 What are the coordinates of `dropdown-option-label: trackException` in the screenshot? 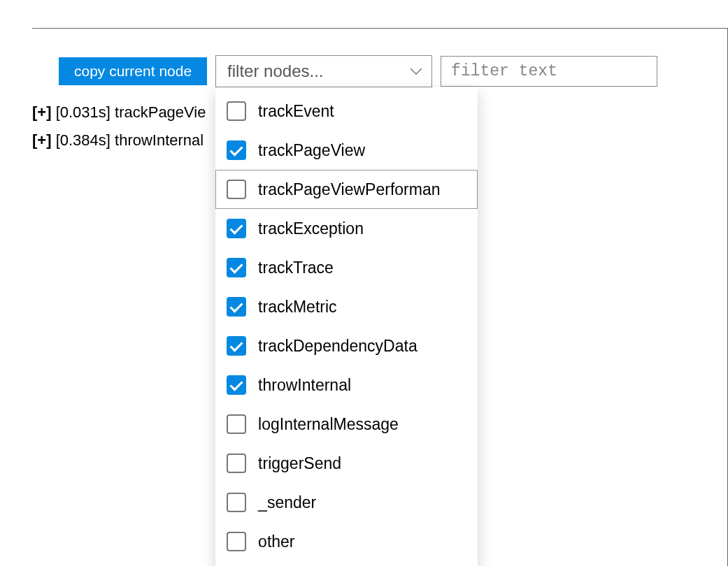 It's located at (311, 229).